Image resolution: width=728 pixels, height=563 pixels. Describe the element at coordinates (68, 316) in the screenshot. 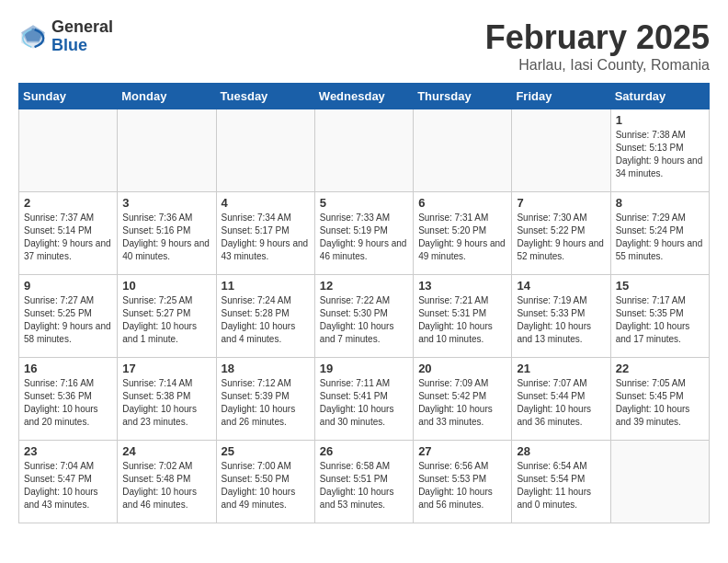

I see `calendar-cell: 9Sunrise: 7:27 AM Sunset: 5:25 PM Daylig…` at that location.